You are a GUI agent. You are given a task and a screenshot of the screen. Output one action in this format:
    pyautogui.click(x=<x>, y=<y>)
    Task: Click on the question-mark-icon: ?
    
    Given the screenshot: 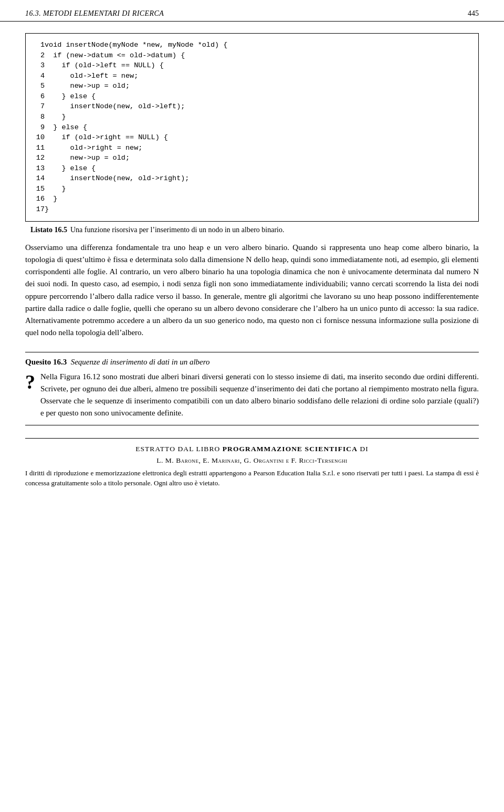 What is the action you would take?
    pyautogui.click(x=30, y=382)
    